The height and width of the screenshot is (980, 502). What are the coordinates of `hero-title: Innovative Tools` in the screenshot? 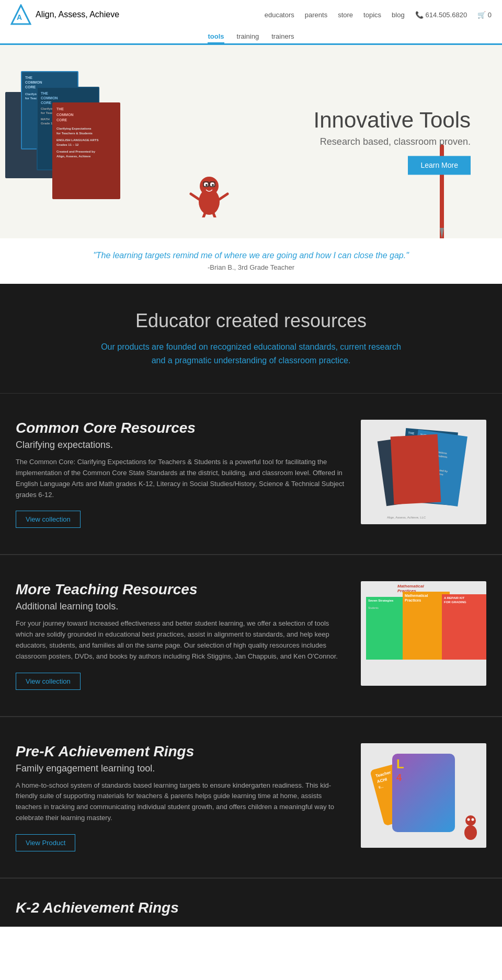 It's located at (392, 120).